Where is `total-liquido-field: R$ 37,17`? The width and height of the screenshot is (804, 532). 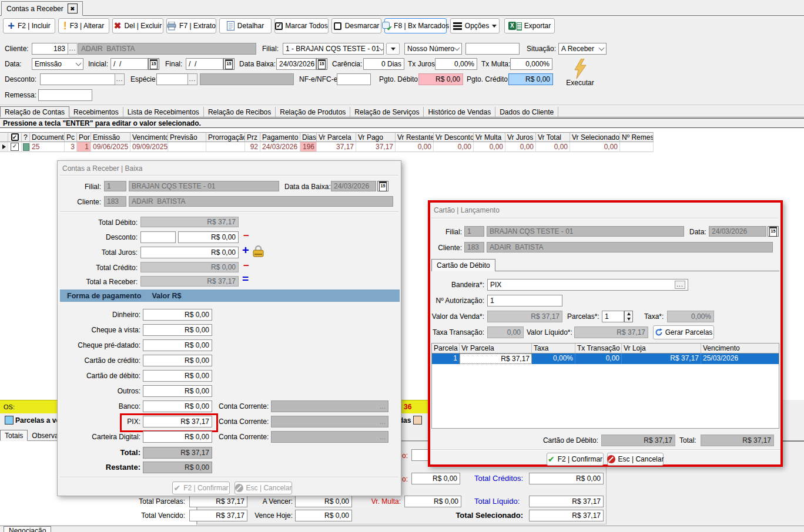 total-liquido-field: R$ 37,17 is located at coordinates (567, 501).